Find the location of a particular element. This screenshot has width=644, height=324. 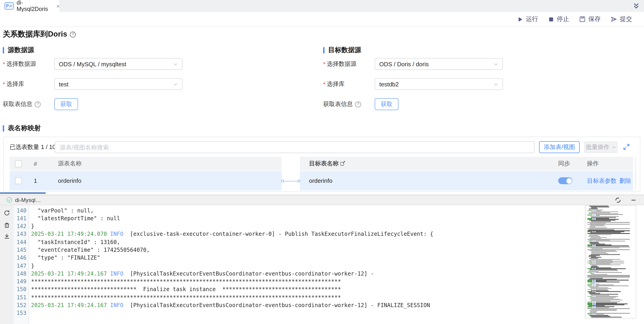

log-line: 140 "varPool" : null, is located at coordinates (322, 211).